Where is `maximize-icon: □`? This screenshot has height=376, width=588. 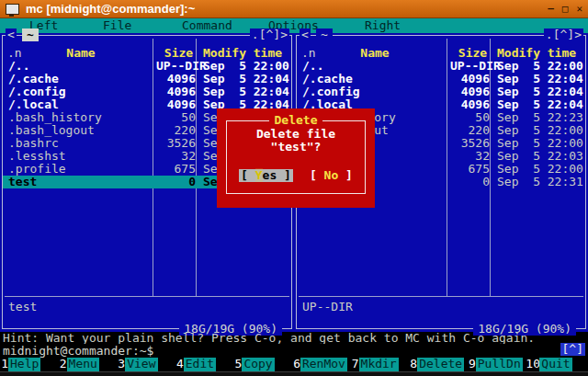 maximize-icon: □ is located at coordinates (566, 9).